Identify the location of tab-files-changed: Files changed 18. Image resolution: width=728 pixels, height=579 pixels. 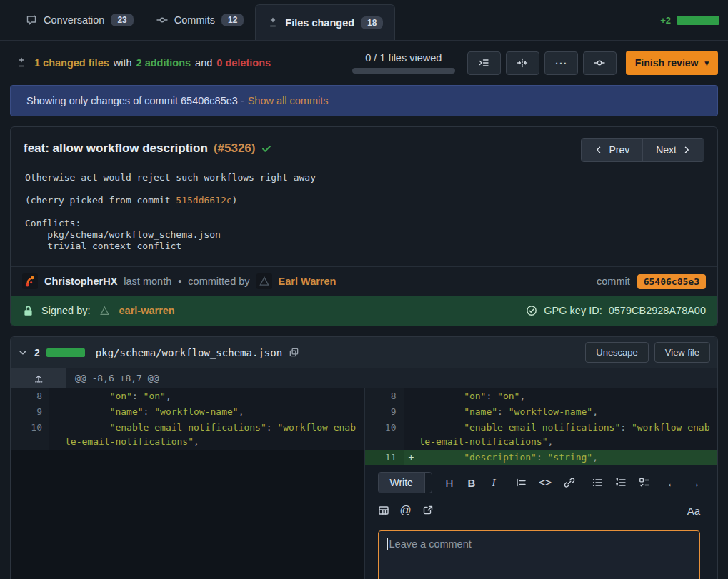
(325, 22).